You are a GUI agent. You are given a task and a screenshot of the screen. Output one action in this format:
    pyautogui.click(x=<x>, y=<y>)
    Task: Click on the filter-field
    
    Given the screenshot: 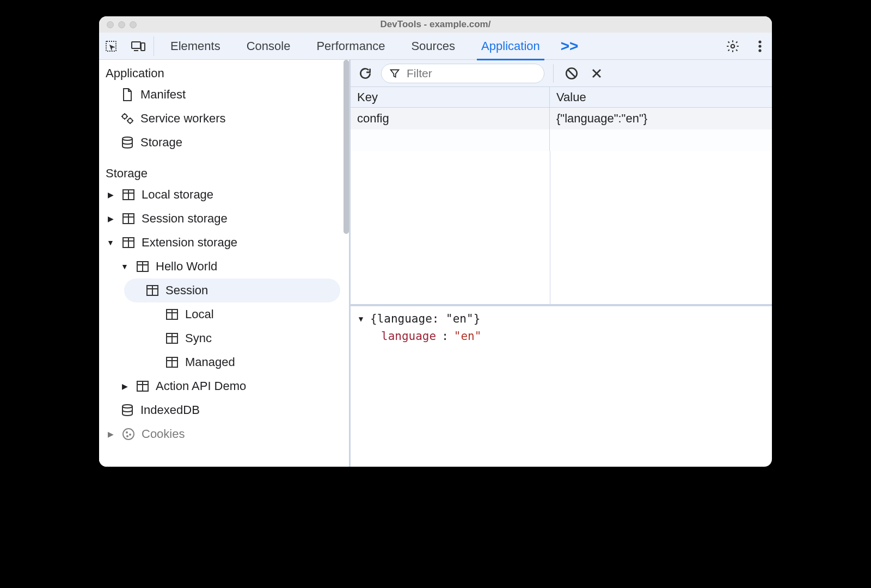 What is the action you would take?
    pyautogui.click(x=463, y=73)
    